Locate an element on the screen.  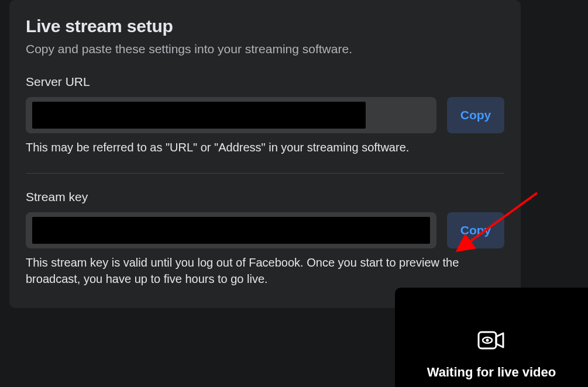
copy-stream-key-button: Copy is located at coordinates (476, 230).